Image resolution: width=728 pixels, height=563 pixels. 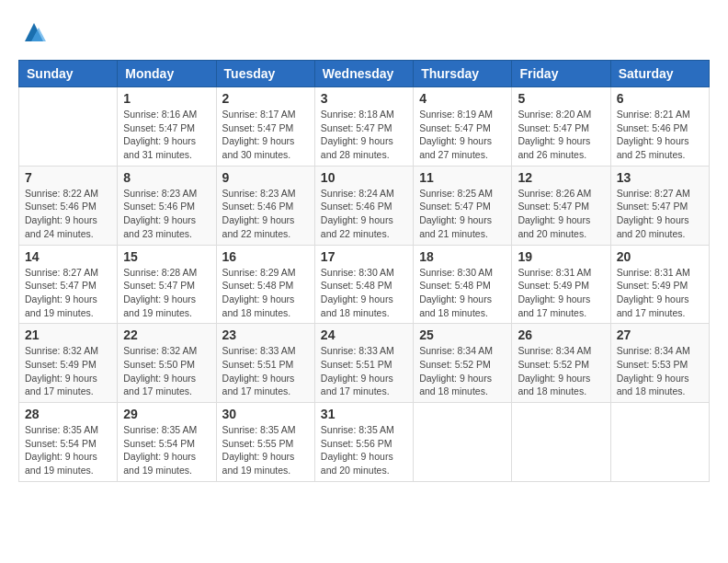 I want to click on day-number: 6, so click(x=660, y=98).